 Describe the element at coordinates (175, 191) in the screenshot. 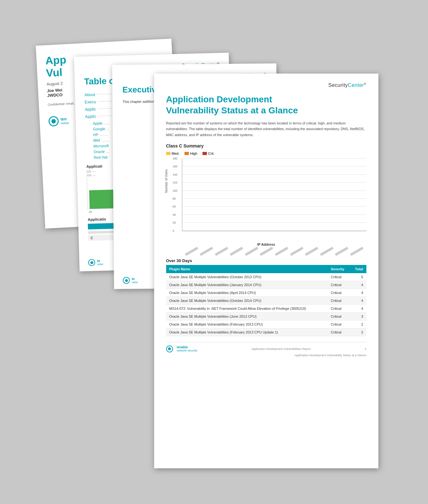

I see `y-tick: 100` at that location.